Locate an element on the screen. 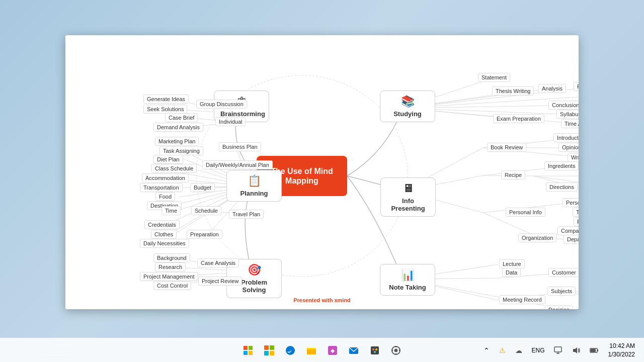 This screenshot has width=644, height=362. language-indicator: ENG is located at coordinates (538, 350).